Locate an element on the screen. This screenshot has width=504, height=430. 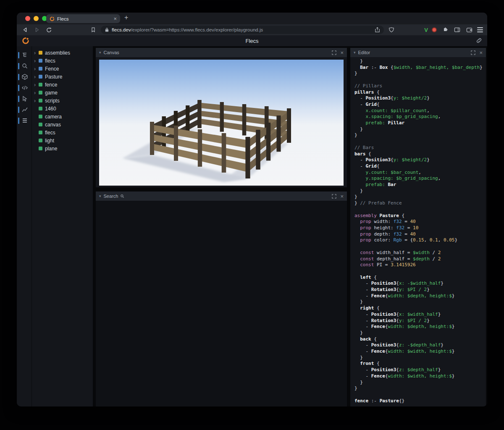
code-line: const PI = 3.1415926 is located at coordinates (420, 265).